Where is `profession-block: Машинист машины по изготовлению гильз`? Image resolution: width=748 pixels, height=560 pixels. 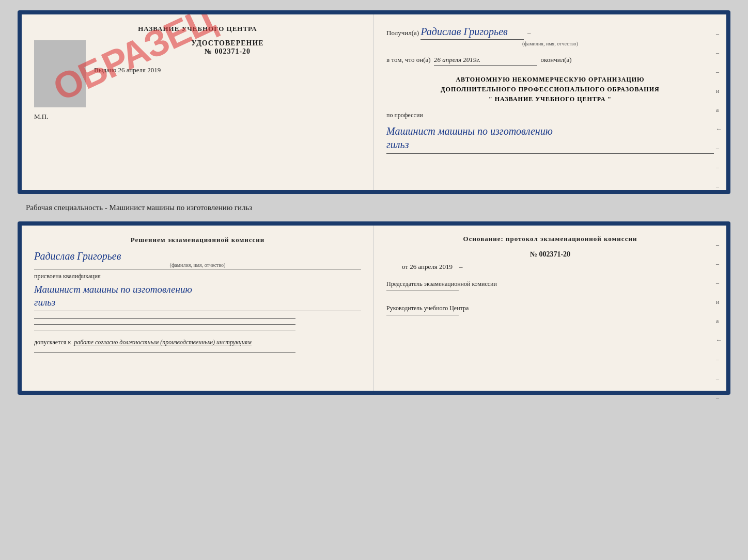 profession-block: Машинист машины по изготовлению гильз is located at coordinates (550, 139).